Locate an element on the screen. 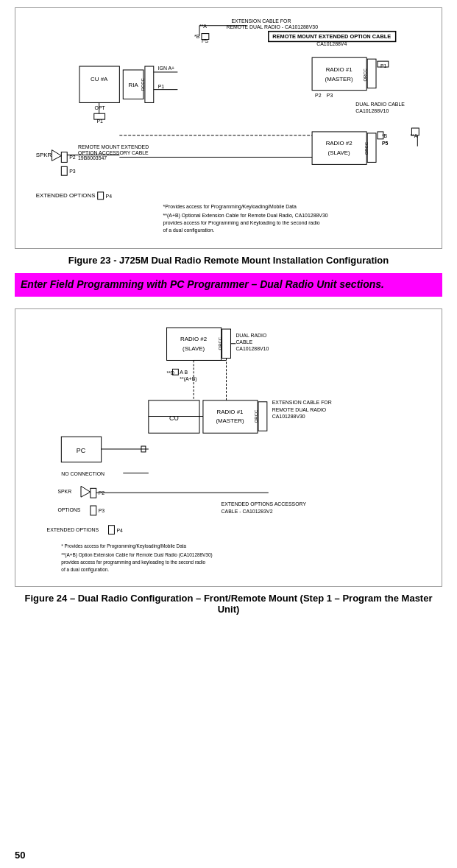 The width and height of the screenshot is (457, 868). svg-text: NO CONNECTION is located at coordinates (82, 473).